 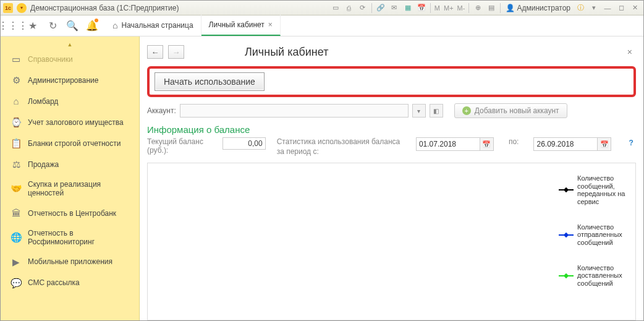 I want to click on sidebar-item-forms: 📋 Бланки строгой отчетности, so click(x=70, y=143).